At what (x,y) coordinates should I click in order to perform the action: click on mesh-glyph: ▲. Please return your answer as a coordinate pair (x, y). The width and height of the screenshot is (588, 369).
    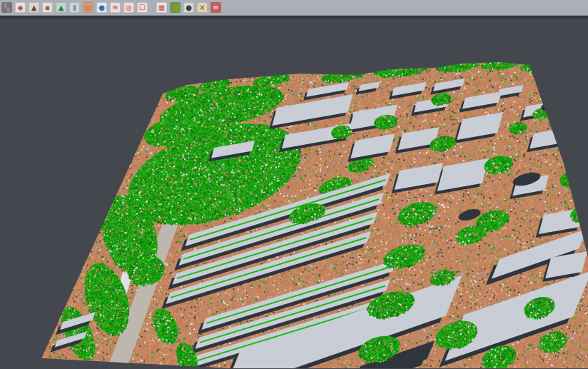
    Looking at the image, I should click on (34, 8).